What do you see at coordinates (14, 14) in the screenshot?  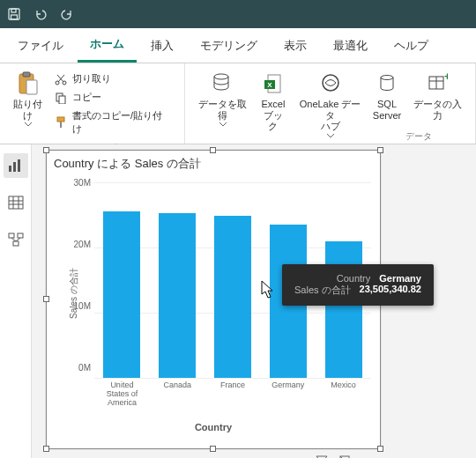 I see `save-button` at bounding box center [14, 14].